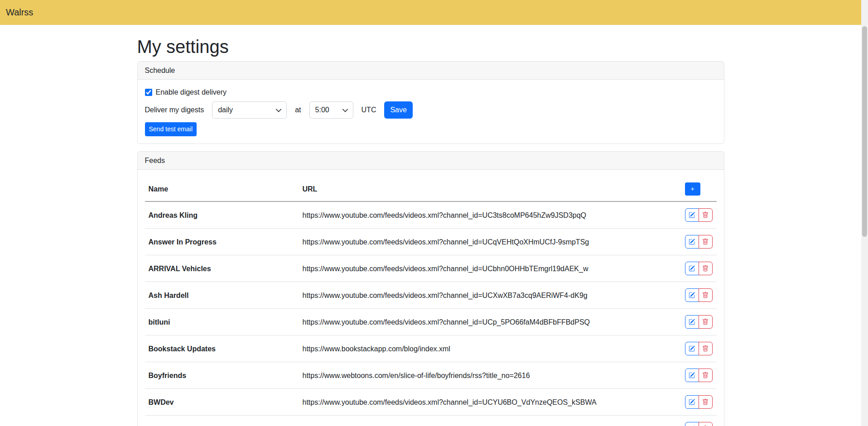  What do you see at coordinates (431, 421) in the screenshot?
I see `table-row: Computerphile https://www.youtube.com/fe…` at bounding box center [431, 421].